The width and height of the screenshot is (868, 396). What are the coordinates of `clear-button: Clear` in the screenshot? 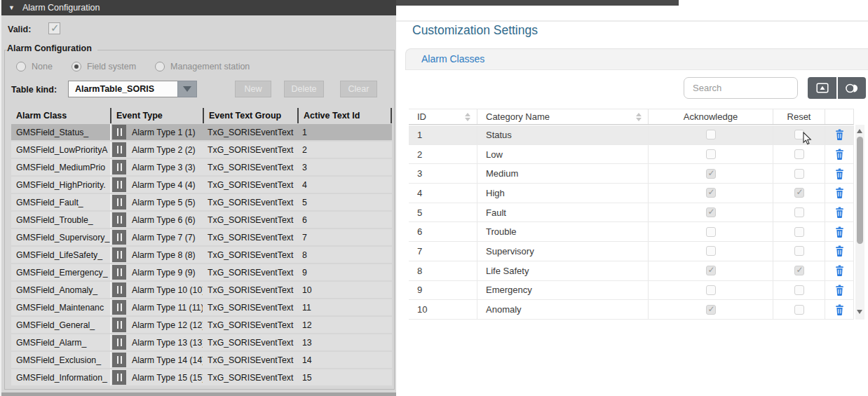 It's located at (359, 89).